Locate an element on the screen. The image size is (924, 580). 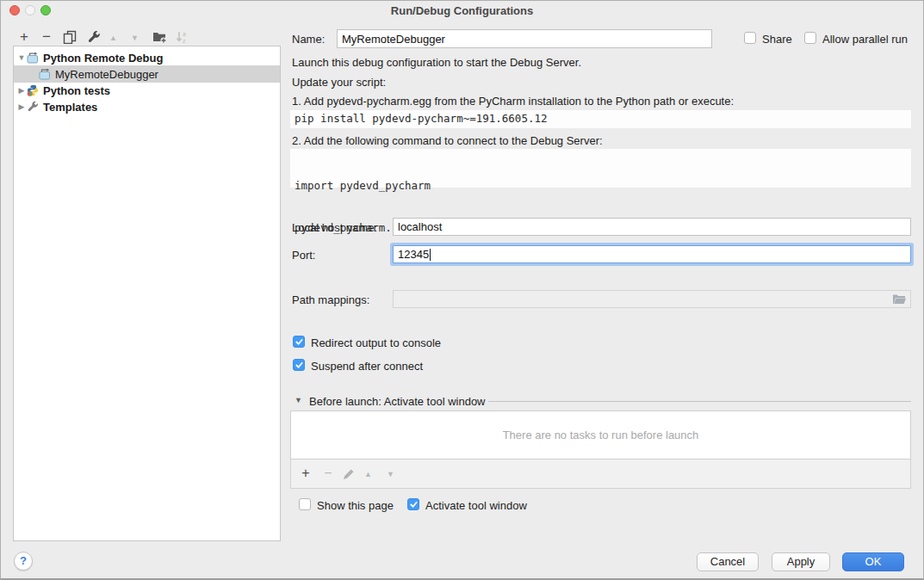
ok-button: OK is located at coordinates (873, 562).